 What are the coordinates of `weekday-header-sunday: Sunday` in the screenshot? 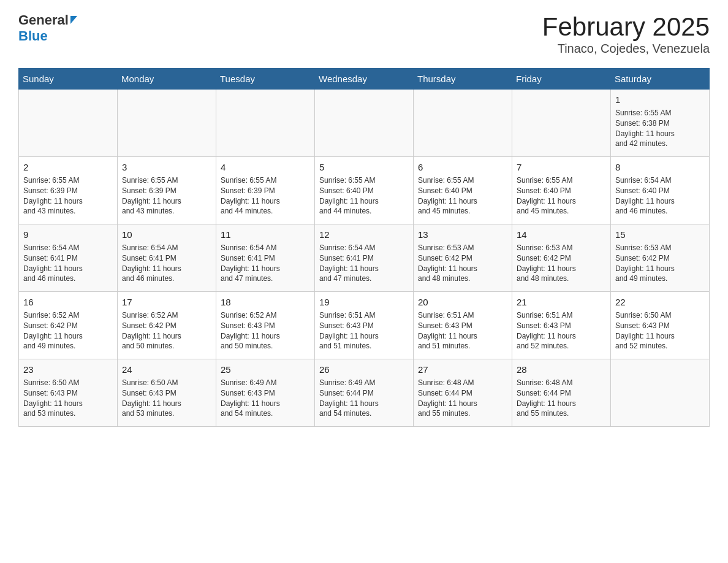 It's located at (69, 79).